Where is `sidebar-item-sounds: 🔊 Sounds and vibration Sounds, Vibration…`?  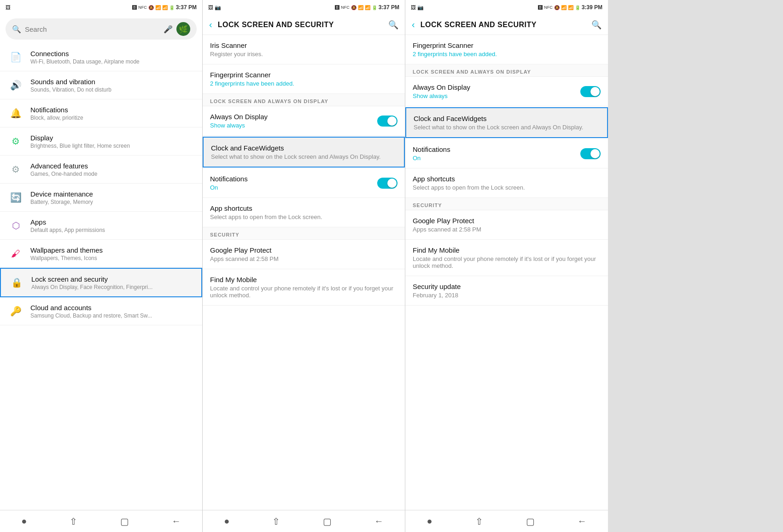 sidebar-item-sounds: 🔊 Sounds and vibration Sounds, Vibration… is located at coordinates (101, 86).